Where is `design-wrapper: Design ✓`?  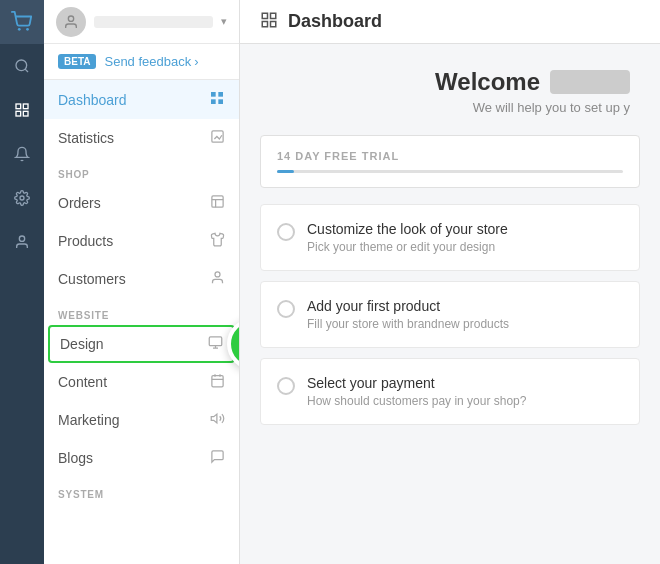 design-wrapper: Design ✓ is located at coordinates (142, 344).